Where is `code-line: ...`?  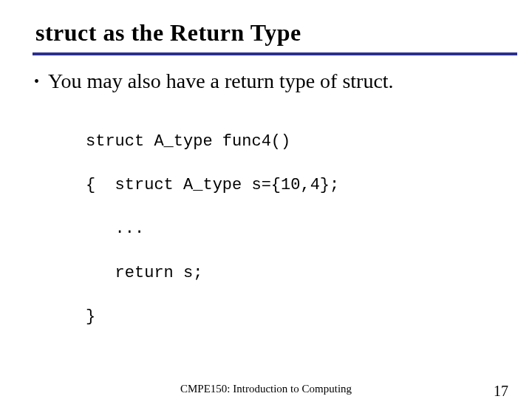
code-line: ... is located at coordinates (293, 229).